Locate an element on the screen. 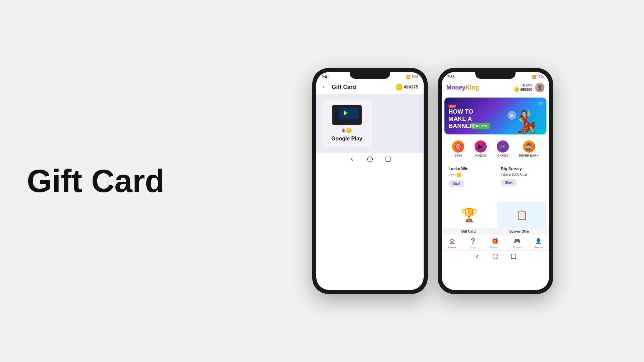 This screenshot has width=644, height=362. mk-menu-games: 🎮 GAMES is located at coordinates (503, 149).